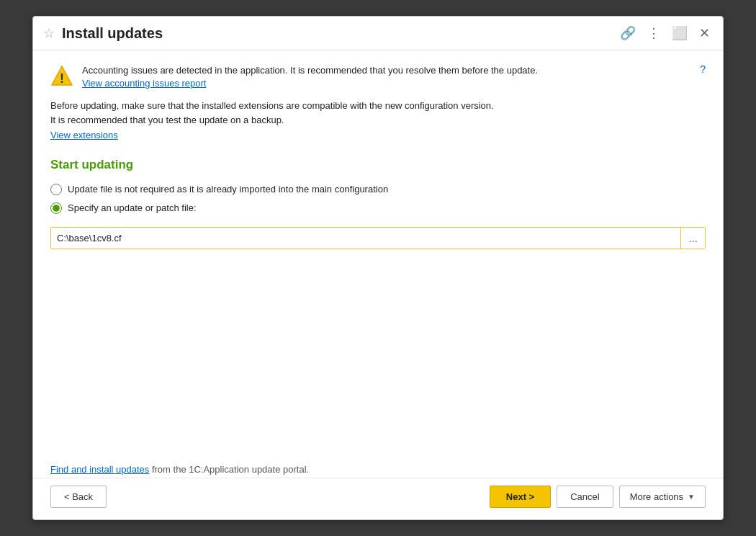 The height and width of the screenshot is (536, 756). What do you see at coordinates (310, 71) in the screenshot?
I see `warning-text: Accounting issues are detected in the ap…` at bounding box center [310, 71].